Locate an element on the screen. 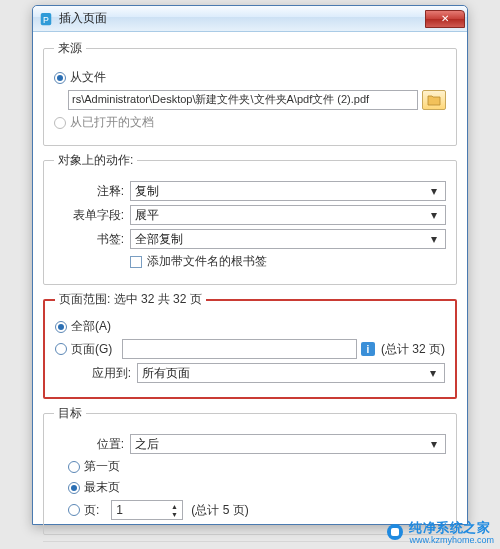  select-form-value: 展平 is located at coordinates (147, 216).